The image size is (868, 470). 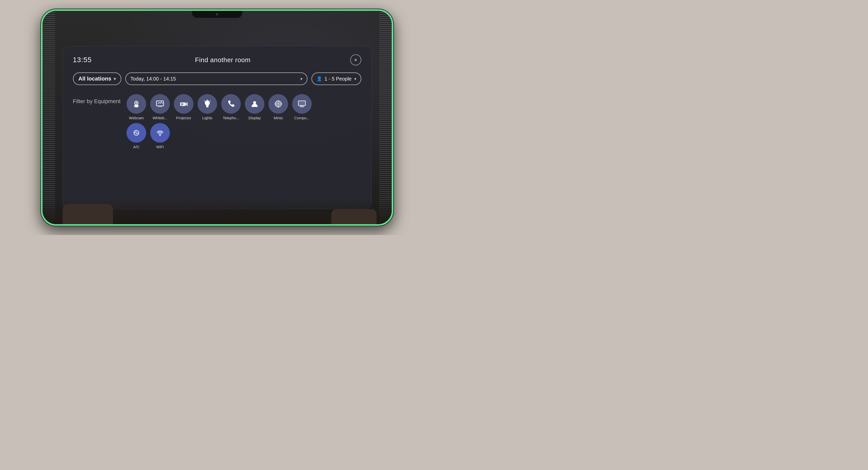 I want to click on equip-ac: A/C, so click(x=136, y=136).